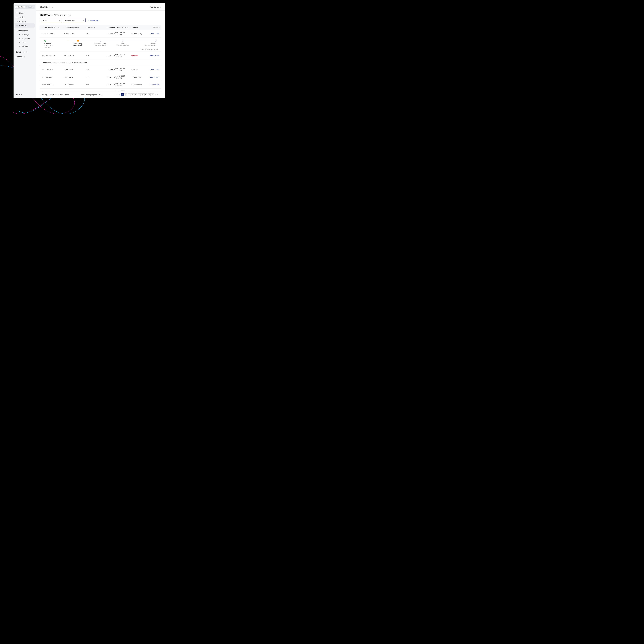 The width and height of the screenshot is (644, 644). Describe the element at coordinates (23, 21) in the screenshot. I see `sidebar-label-payouts: Payouts` at that location.